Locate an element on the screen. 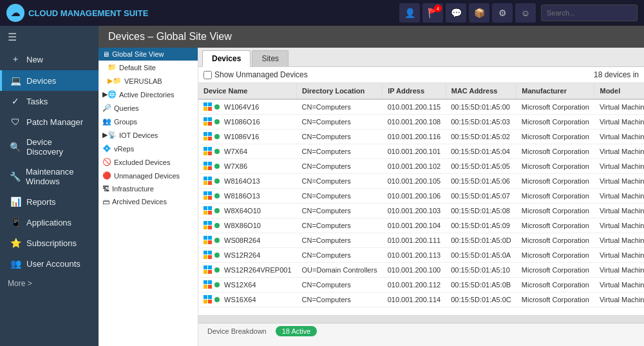 The image size is (644, 346). table-row: WS12R264 CN=Computers 010.001.200.113 00… is located at coordinates (421, 255).